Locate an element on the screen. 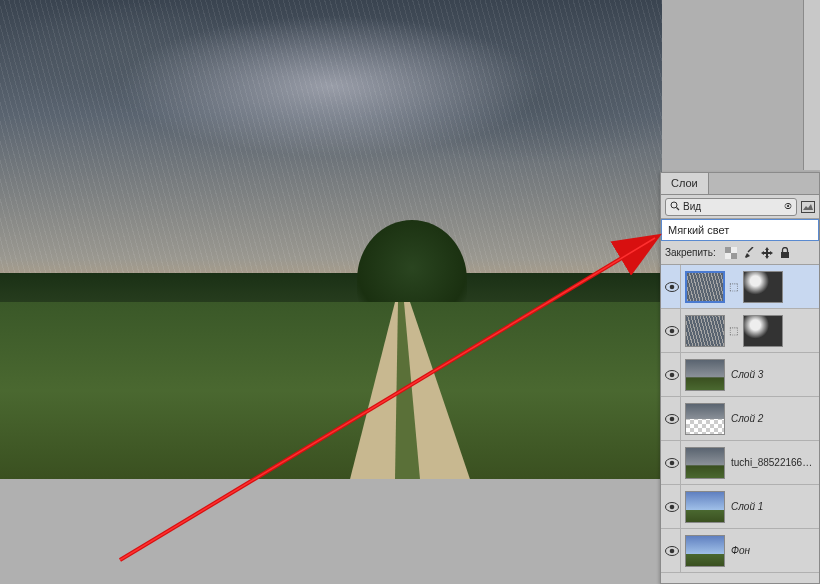 Image resolution: width=820 pixels, height=584 pixels. lock-row: Закрепить: is located at coordinates (740, 253).